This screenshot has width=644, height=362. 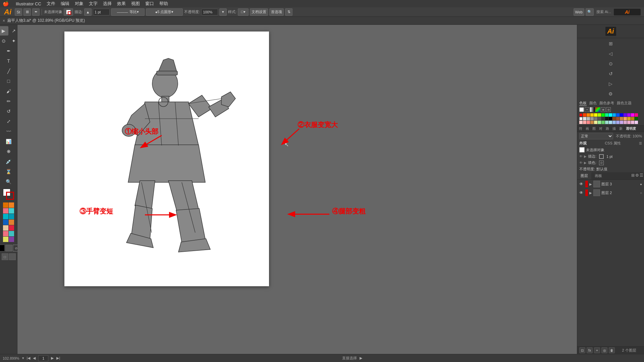 I want to click on apple-menu: 🍎, so click(x=6, y=4).